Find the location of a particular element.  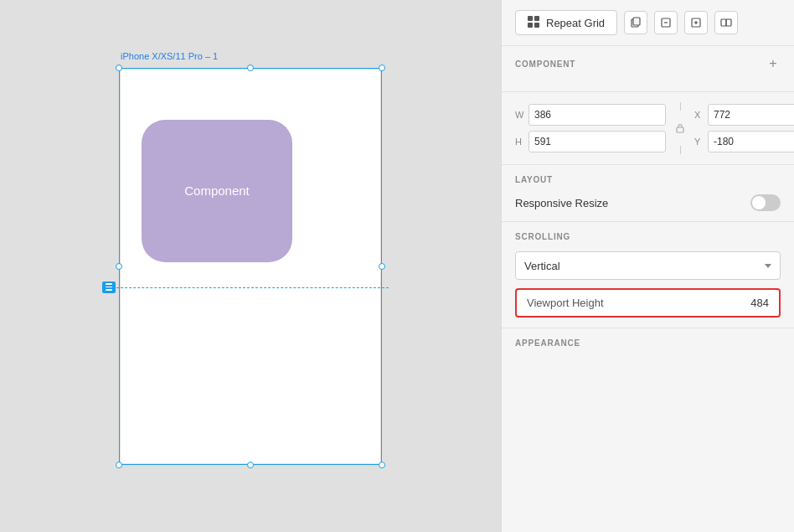

y-label: Y is located at coordinates (699, 142).